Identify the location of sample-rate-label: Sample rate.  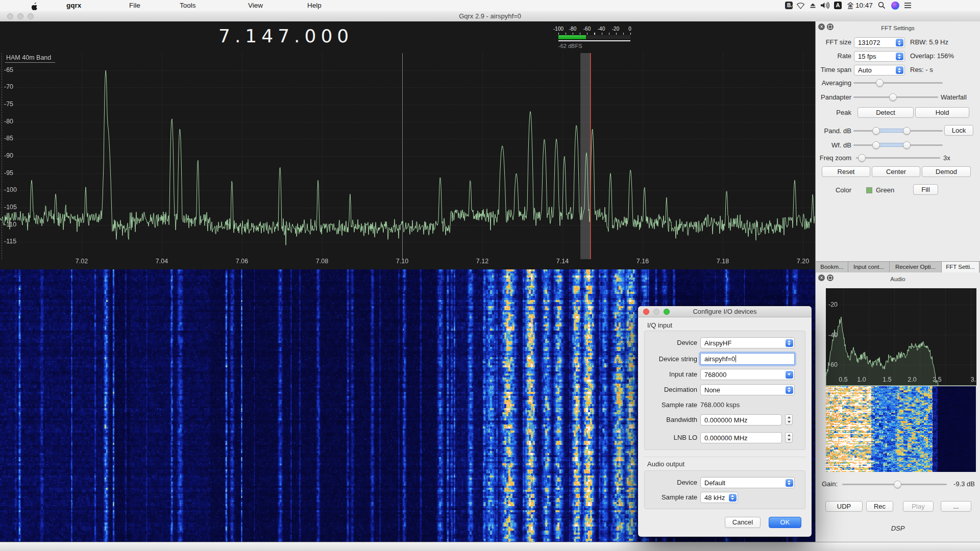
(671, 405).